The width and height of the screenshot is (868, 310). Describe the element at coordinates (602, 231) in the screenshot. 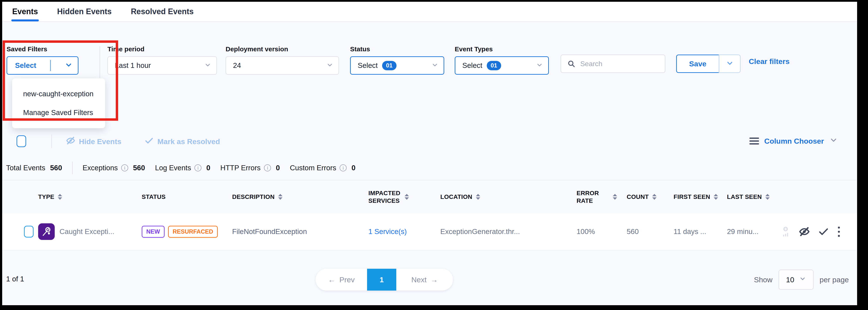

I see `row-error-rate-cell: 100%` at that location.